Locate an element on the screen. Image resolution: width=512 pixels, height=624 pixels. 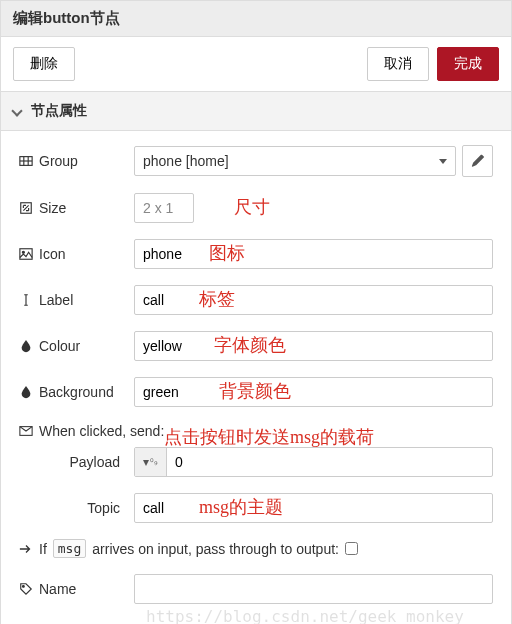
icon-label: Icon is located at coordinates (76, 254).